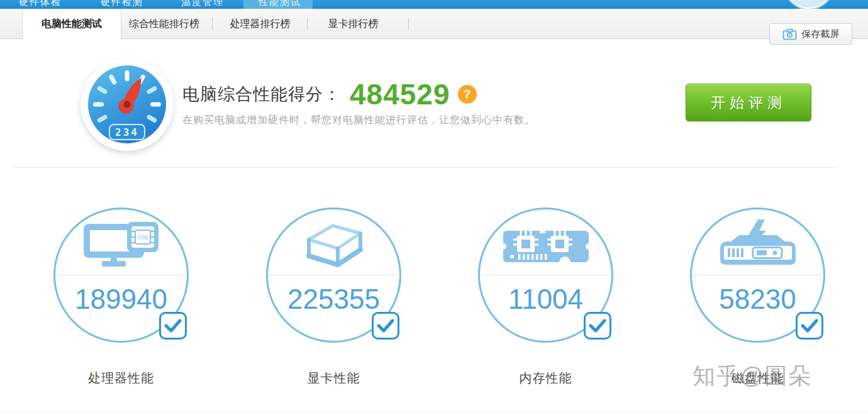  I want to click on score-card-memory: 11004 内存性能, so click(546, 275).